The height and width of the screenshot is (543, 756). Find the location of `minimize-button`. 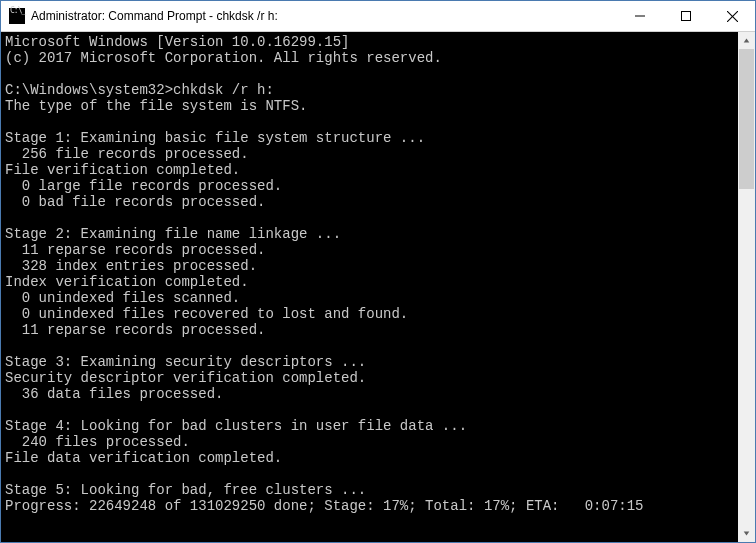

minimize-button is located at coordinates (640, 16).